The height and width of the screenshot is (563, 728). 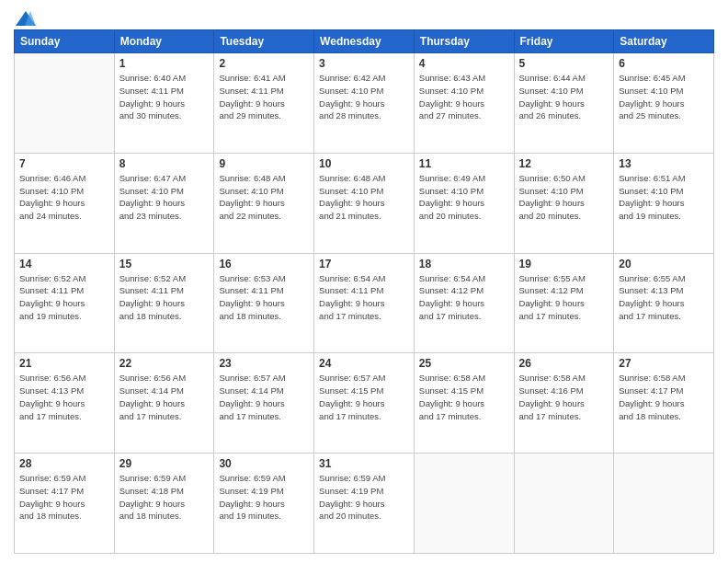 What do you see at coordinates (26, 17) in the screenshot?
I see `logo-icon` at bounding box center [26, 17].